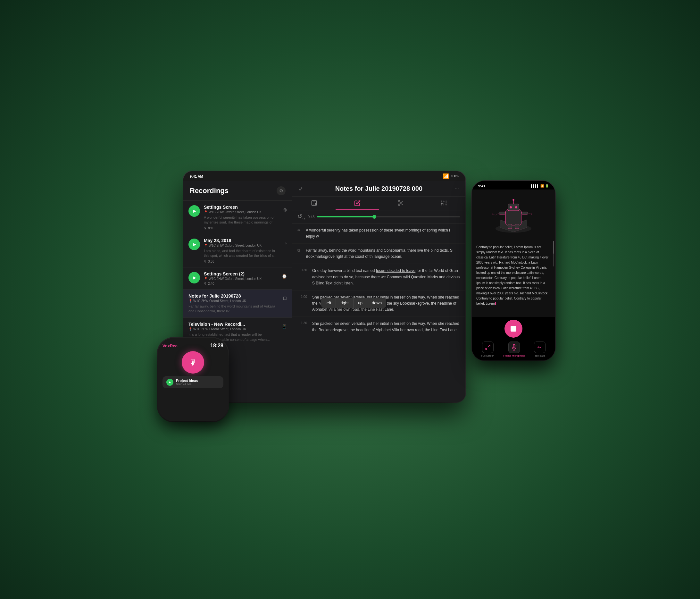 This screenshot has width=700, height=599. Describe the element at coordinates (242, 207) in the screenshot. I see `recording-name-1: Settings Screen` at that location.